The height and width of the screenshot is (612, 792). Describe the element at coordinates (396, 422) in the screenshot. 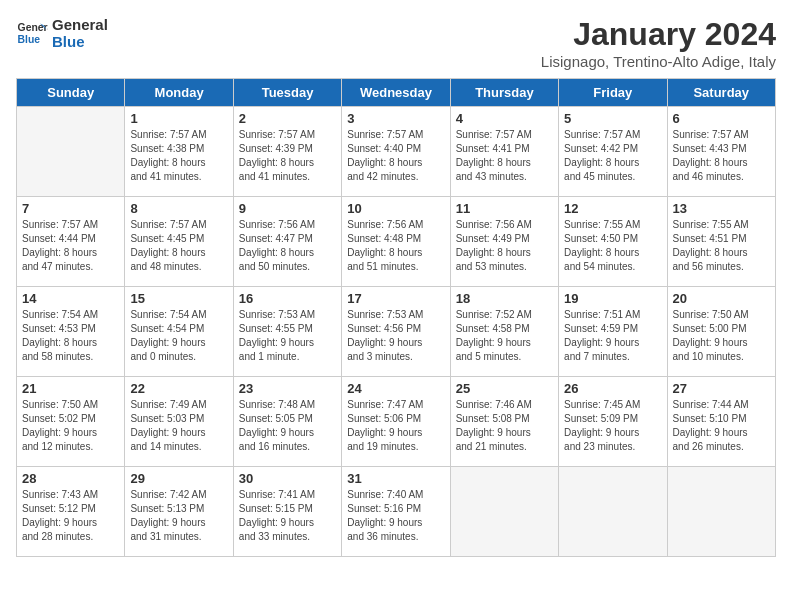

I see `calendar-cell: 24Sunrise: 7:47 AMSunset: 5:06 PMDayligh…` at that location.